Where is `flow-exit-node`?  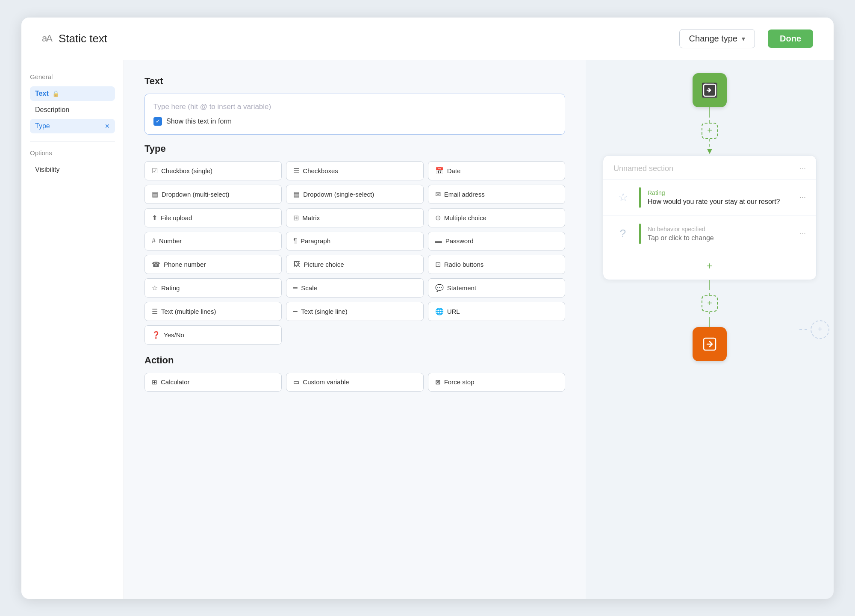 flow-exit-node is located at coordinates (710, 344).